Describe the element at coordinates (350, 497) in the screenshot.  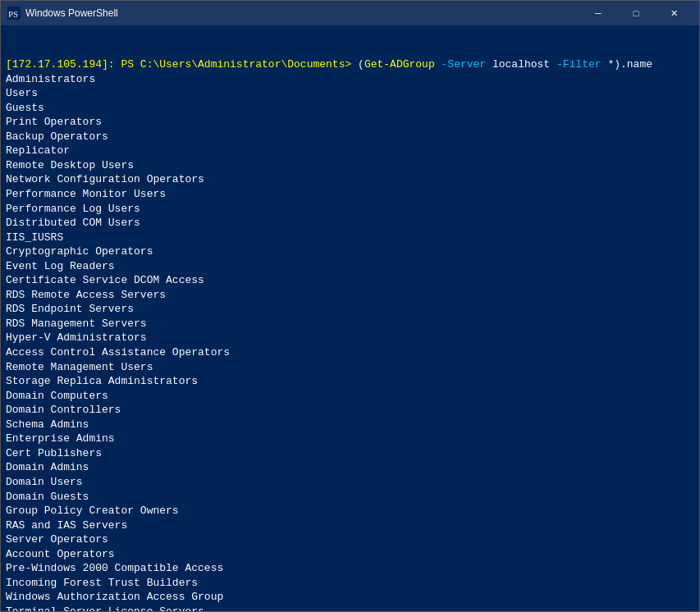
I see `list-item: Domain Guests` at that location.